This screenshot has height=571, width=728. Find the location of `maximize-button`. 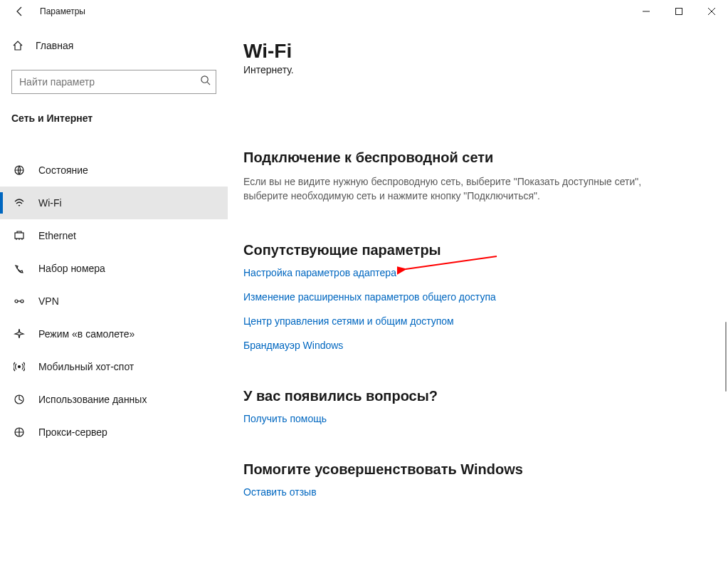

maximize-button is located at coordinates (679, 11).